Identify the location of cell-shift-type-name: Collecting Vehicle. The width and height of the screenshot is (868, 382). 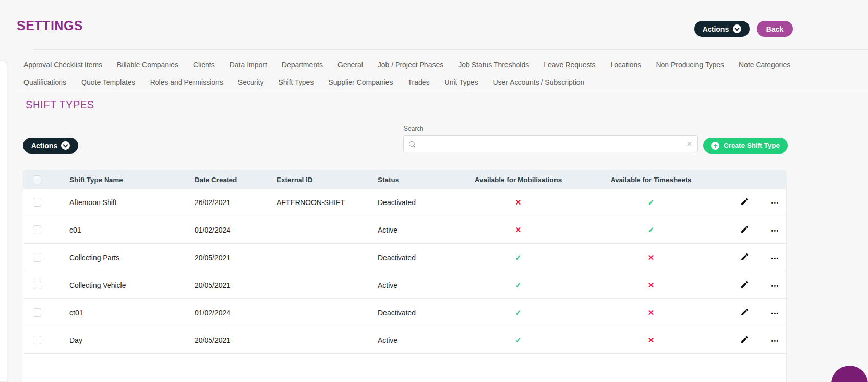
(132, 285).